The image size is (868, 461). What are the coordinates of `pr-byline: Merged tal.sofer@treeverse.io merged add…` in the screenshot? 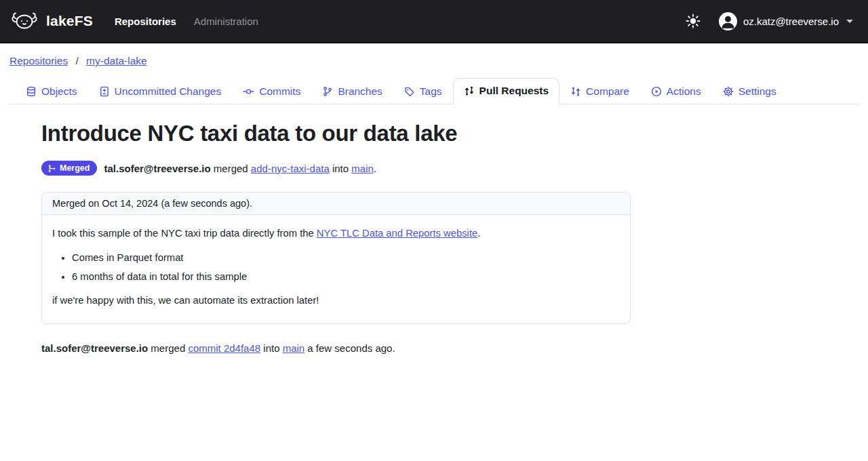 It's located at (454, 168).